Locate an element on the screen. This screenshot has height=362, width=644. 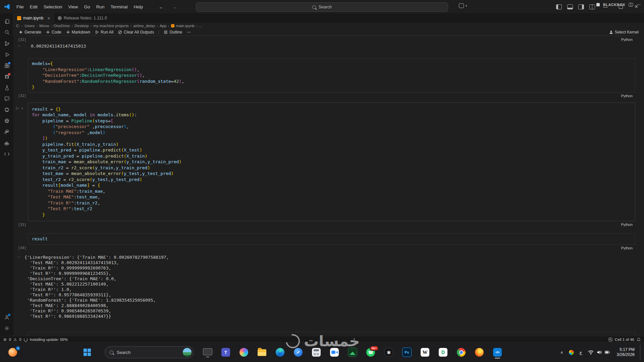
toolbar-outline-button: Outline is located at coordinates (173, 32).